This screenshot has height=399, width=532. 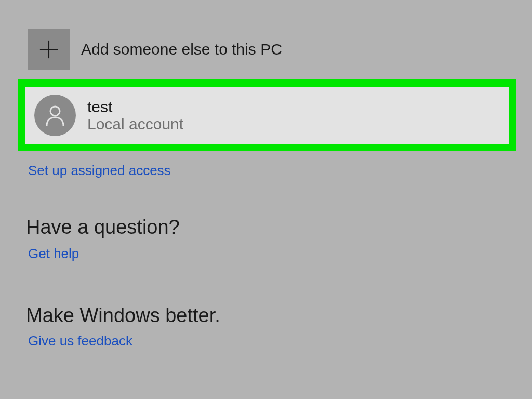 I want to click on user-account-row: test Local account, so click(x=267, y=115).